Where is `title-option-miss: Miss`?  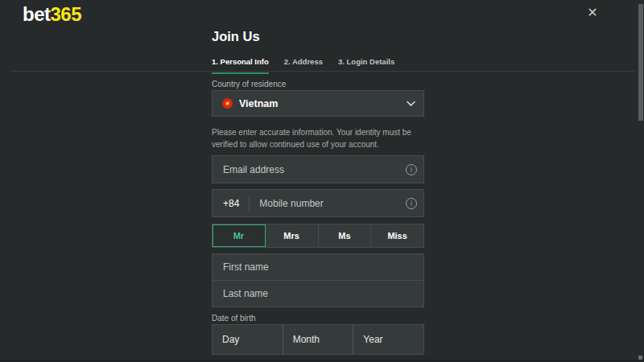 title-option-miss: Miss is located at coordinates (398, 236).